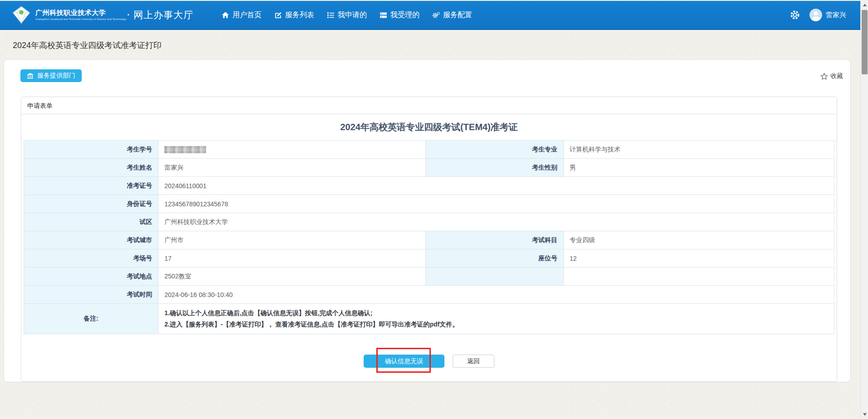  Describe the element at coordinates (432, 45) in the screenshot. I see `page-title: 2024年高校英语专业四级考试准考证打印` at that location.